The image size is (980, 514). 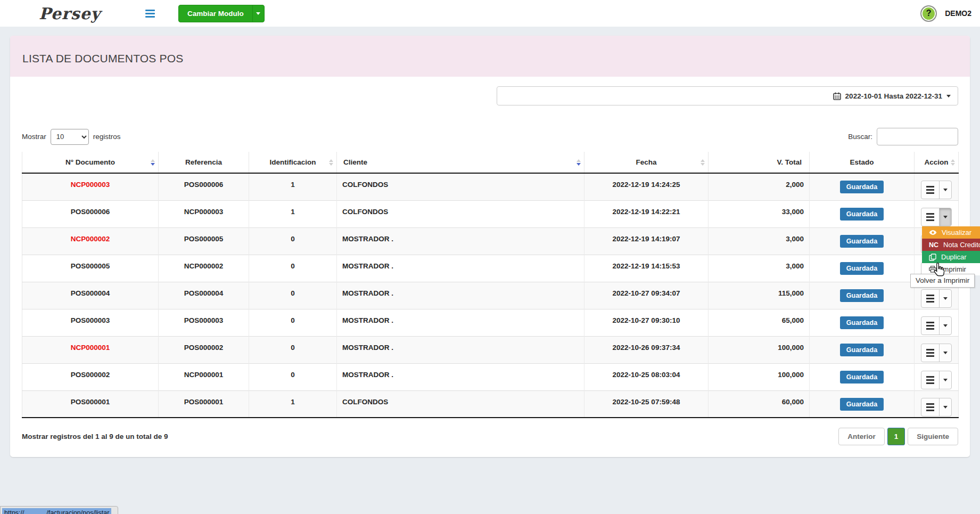 I want to click on column-header-5: Fecha, so click(x=646, y=162).